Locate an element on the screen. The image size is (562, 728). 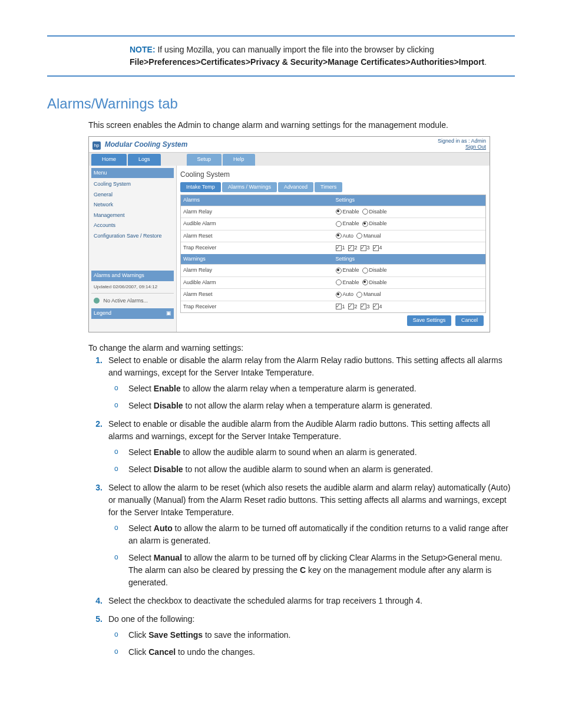
main-panel: Cooling System Intake Temp Alarms / Warn… is located at coordinates (333, 249).